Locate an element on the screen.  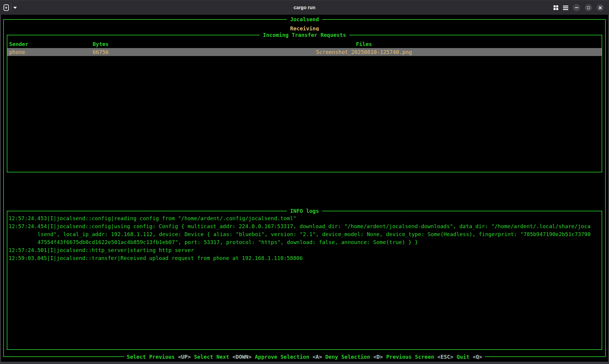
key-hint: <ESC> is located at coordinates (445, 357).